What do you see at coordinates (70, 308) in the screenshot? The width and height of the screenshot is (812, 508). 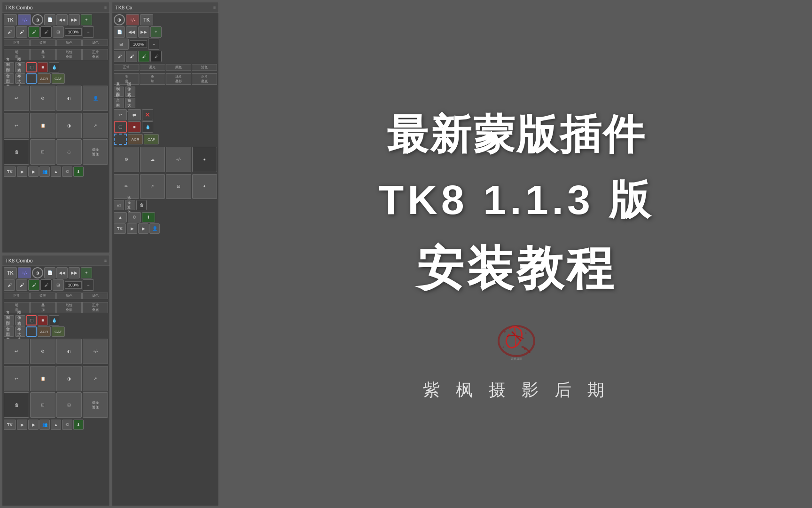 I see `label-xianshe-b: 线性叠影` at bounding box center [70, 308].